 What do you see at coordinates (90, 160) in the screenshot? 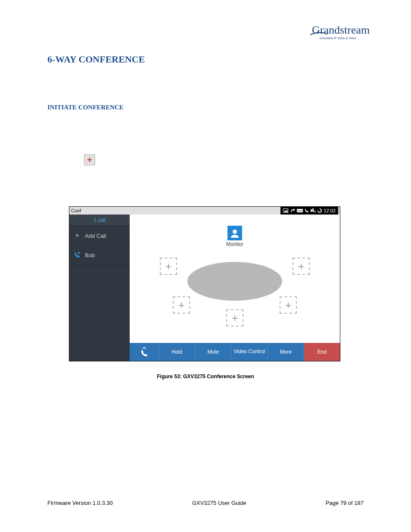
I see `add-icon: +` at bounding box center [90, 160].